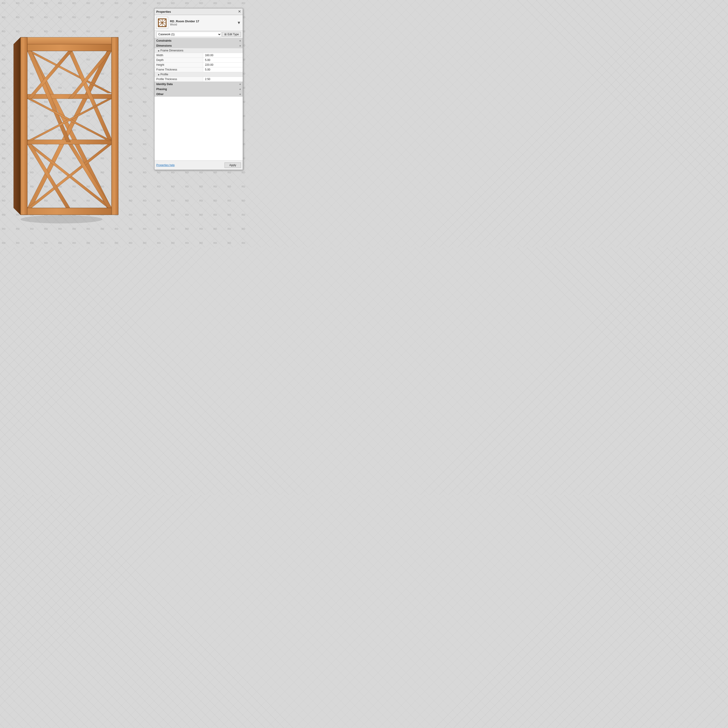  Describe the element at coordinates (199, 12) in the screenshot. I see `panel-titlebar: Properties ✕` at that location.